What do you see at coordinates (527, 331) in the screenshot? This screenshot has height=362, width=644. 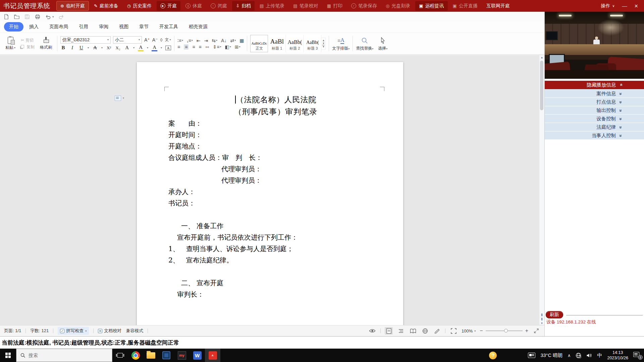 I see `zoom-in-icon: +` at bounding box center [527, 331].